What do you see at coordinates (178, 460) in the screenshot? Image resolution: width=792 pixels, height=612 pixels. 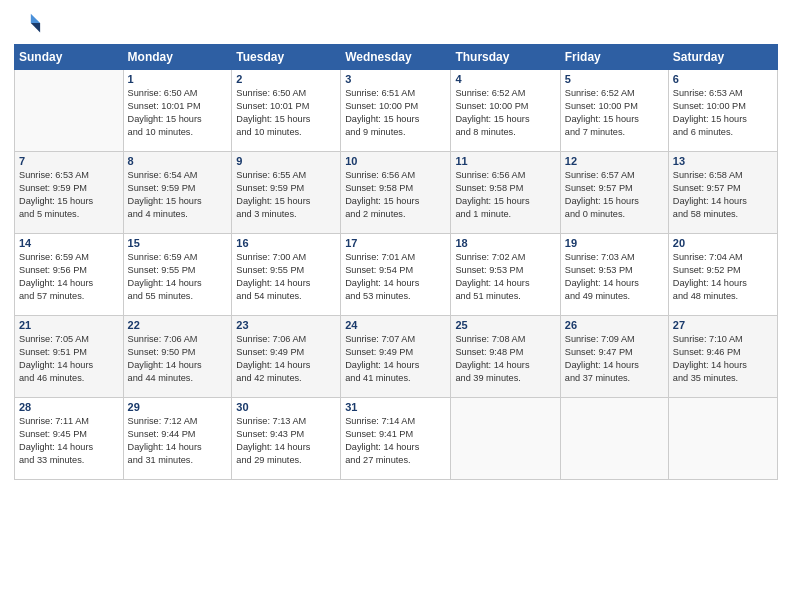 I see `cell-info-line: and 31 minutes.` at bounding box center [178, 460].